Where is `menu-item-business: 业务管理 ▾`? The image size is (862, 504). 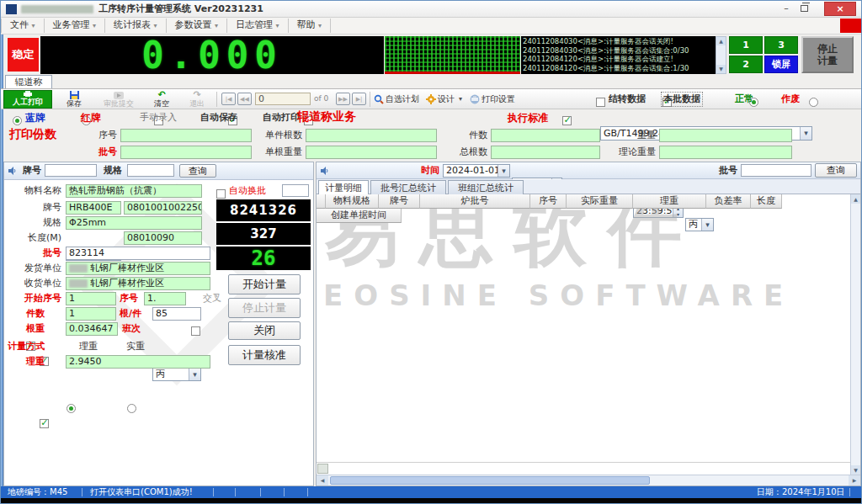
menu-item-business: 业务管理 ▾ is located at coordinates (74, 25).